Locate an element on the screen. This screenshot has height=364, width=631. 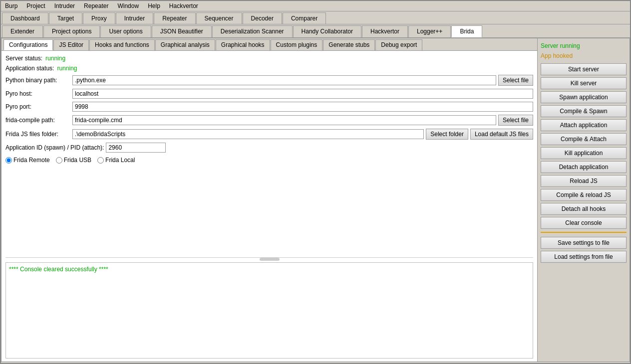
tab-dashboard: Dashboard is located at coordinates (25, 18).